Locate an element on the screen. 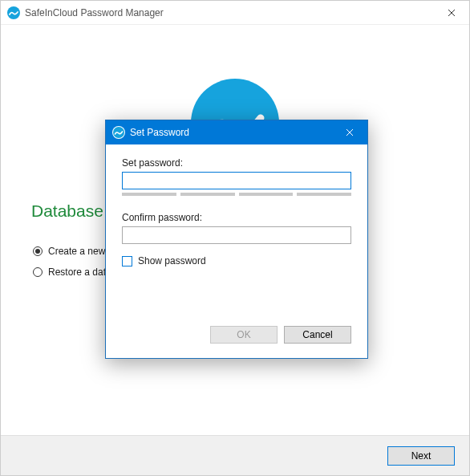 The width and height of the screenshot is (470, 476). next-button: Next is located at coordinates (421, 456).